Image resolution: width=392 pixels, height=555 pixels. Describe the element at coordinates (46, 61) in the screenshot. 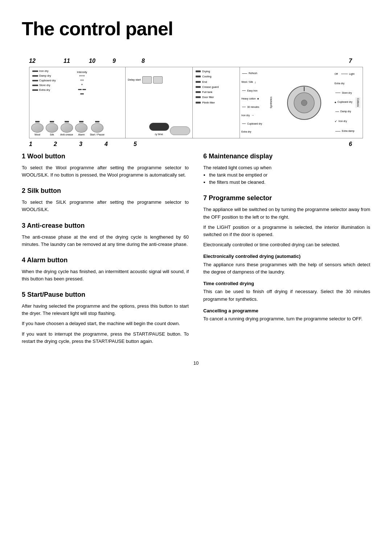

I see `num-12: 12` at that location.